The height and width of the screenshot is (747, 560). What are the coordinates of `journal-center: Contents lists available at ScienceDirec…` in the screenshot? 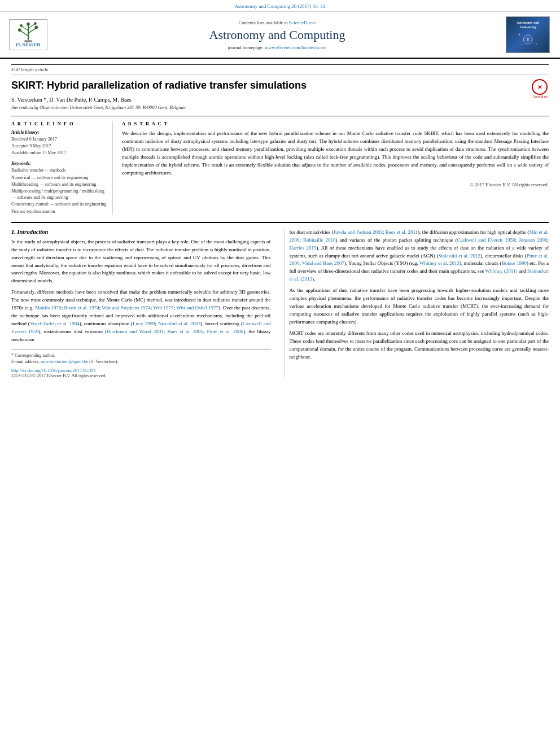 It's located at (277, 35).